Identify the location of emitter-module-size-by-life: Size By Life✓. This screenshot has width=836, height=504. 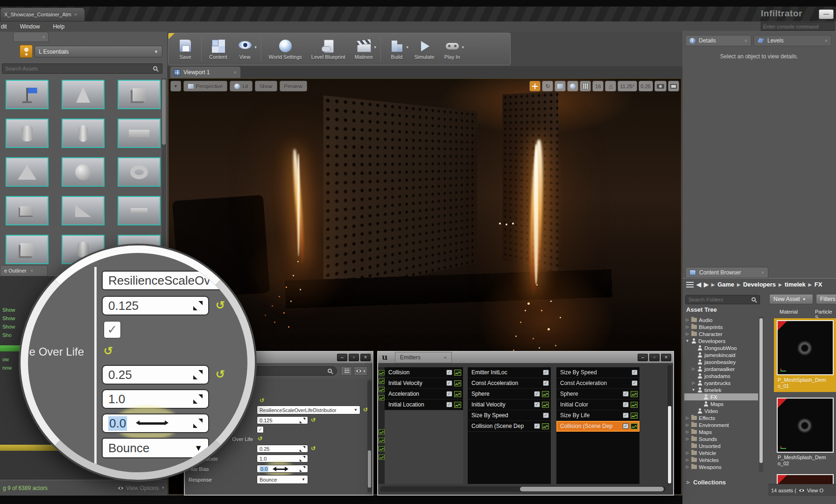
(598, 415).